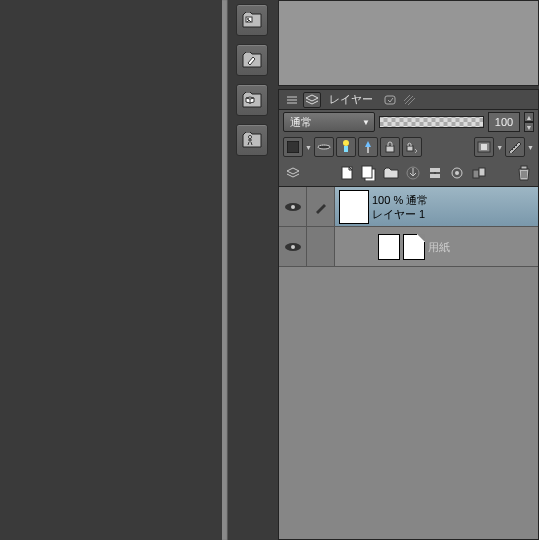 This screenshot has width=539, height=540. I want to click on layer-row: 100 % 通常 レイヤー 1, so click(408, 207).